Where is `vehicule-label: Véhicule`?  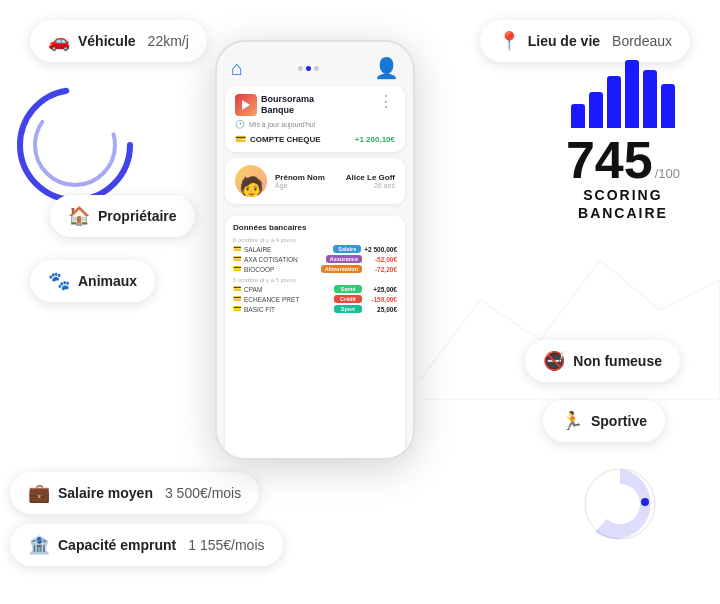 vehicule-label: Véhicule is located at coordinates (107, 41).